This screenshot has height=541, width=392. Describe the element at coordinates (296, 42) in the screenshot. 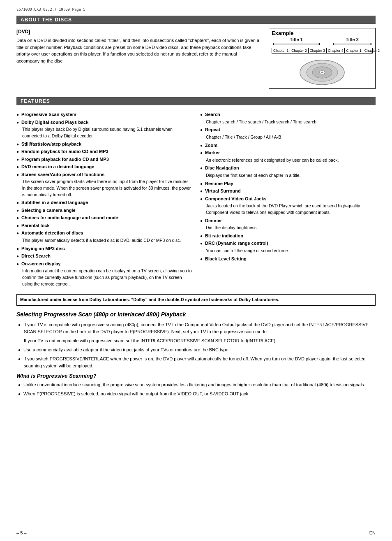

I see `title1-label: Title 1` at that location.